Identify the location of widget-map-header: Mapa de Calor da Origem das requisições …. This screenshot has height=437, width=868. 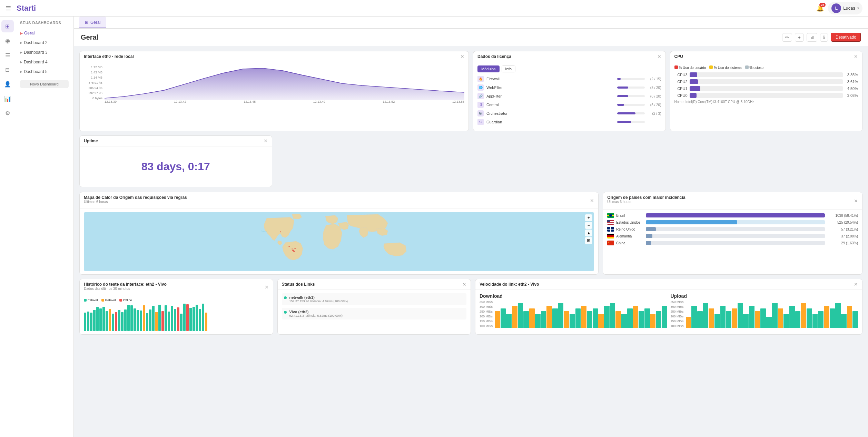
(339, 201).